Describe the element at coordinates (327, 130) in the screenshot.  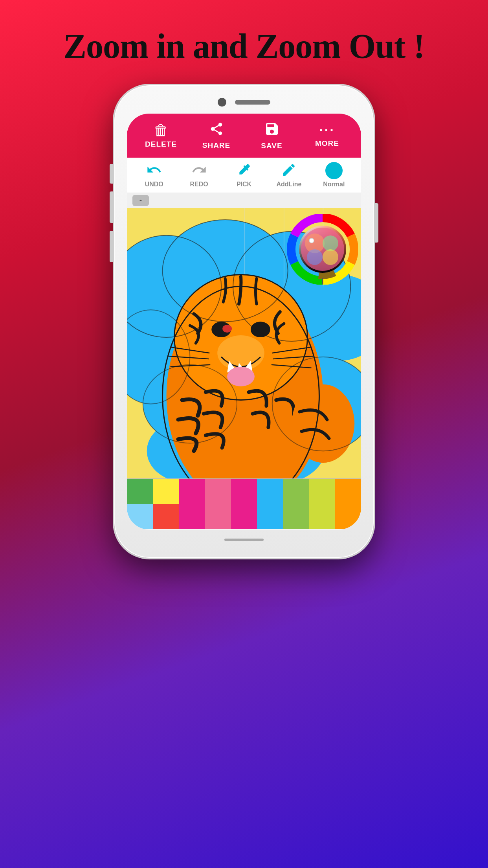
I see `more-icon: ···` at that location.